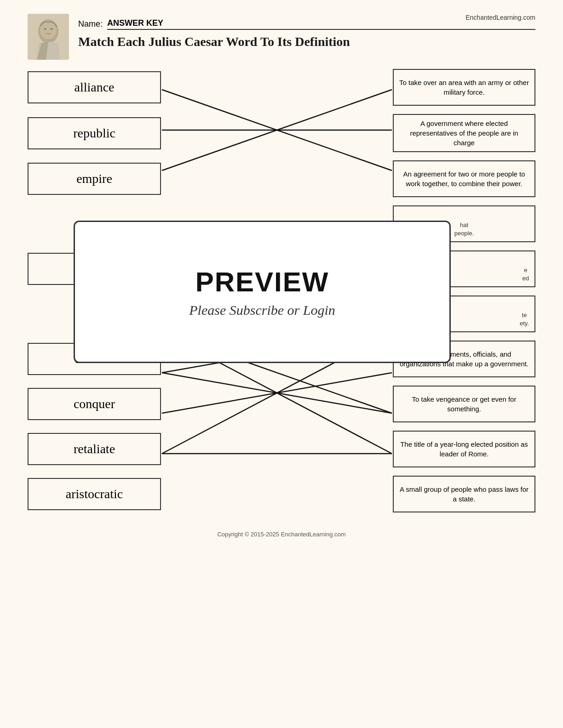 This screenshot has height=728, width=563. Describe the element at coordinates (282, 449) in the screenshot. I see `row-retaliate: retaliate The title of a year-long elect…` at that location.